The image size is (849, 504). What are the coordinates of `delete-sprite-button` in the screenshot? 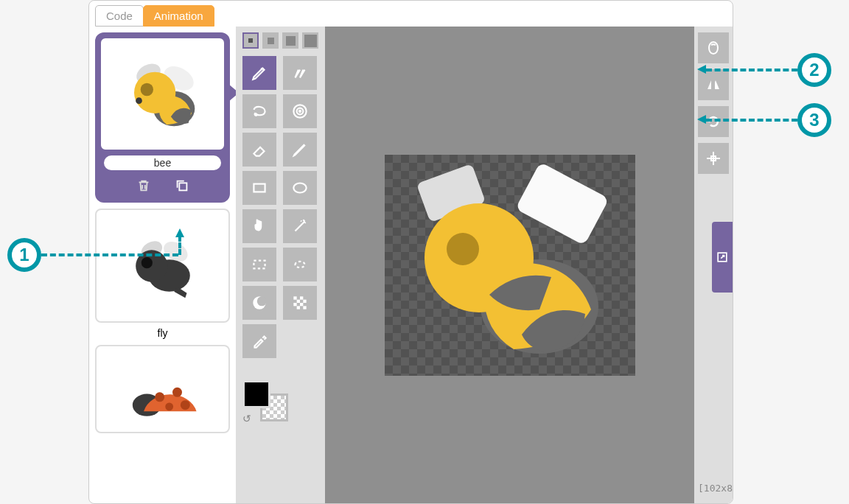 It's located at (144, 186).